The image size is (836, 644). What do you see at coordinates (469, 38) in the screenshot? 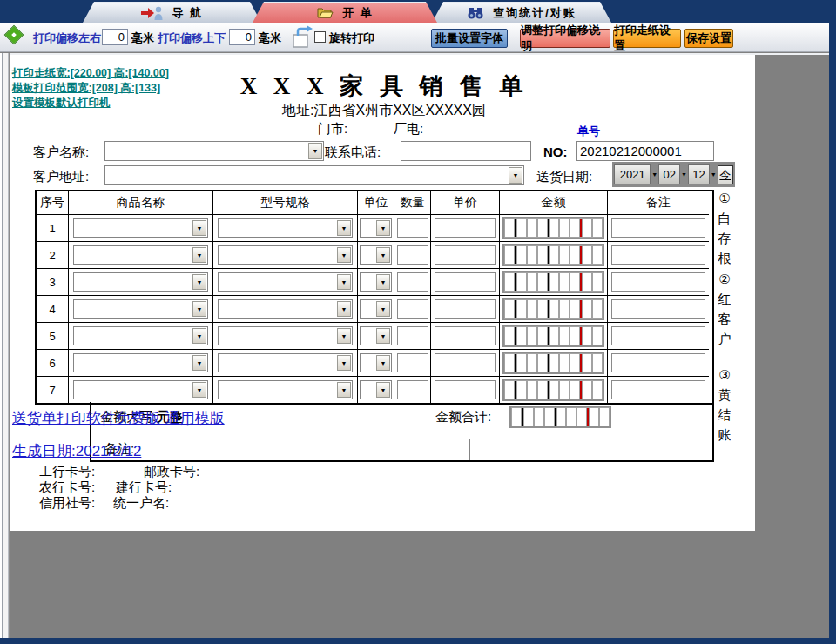
I see `batch-font-button: 批量设置字体` at bounding box center [469, 38].